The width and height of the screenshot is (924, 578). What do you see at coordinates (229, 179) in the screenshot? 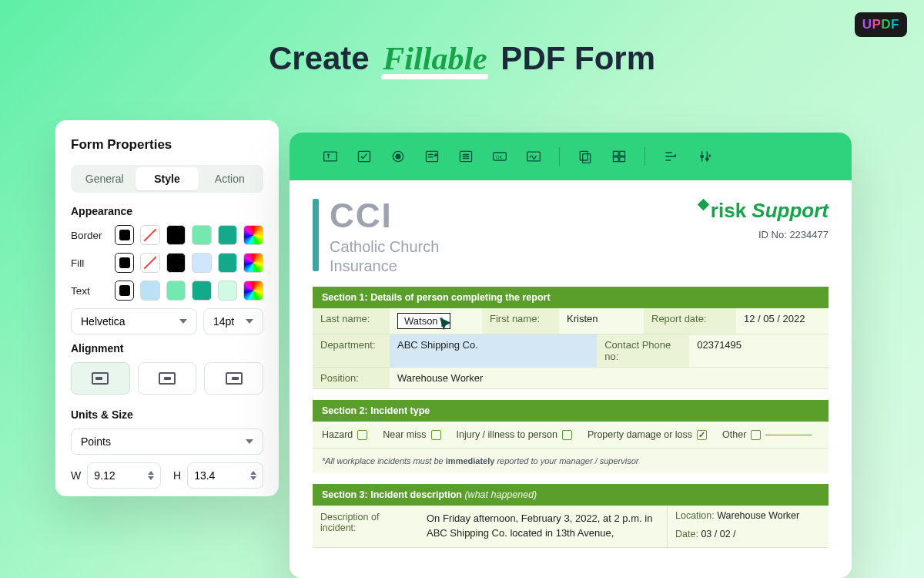
I see `tab-action: Action` at bounding box center [229, 179].